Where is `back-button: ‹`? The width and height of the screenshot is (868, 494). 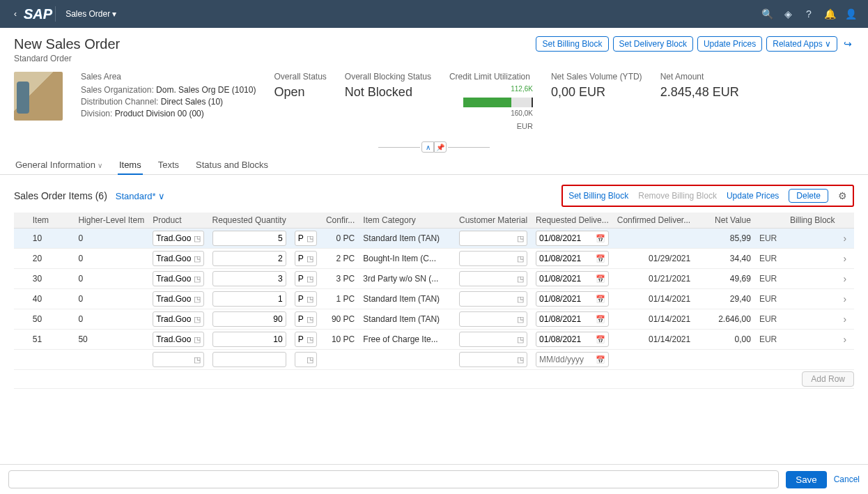
back-button: ‹ is located at coordinates (15, 14).